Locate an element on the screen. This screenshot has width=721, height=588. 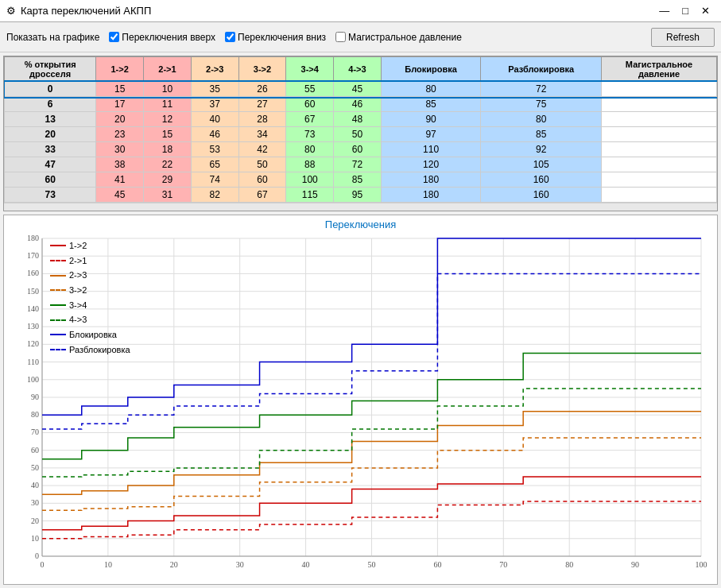
legend-item-34: 3->4 is located at coordinates (91, 305).